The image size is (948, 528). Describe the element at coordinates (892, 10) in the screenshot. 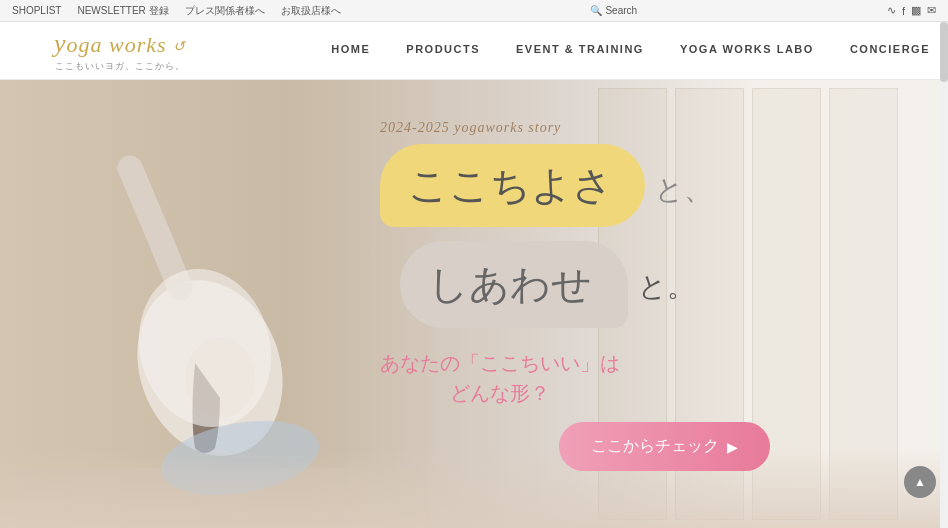

I see `rss-icon: ∿` at that location.